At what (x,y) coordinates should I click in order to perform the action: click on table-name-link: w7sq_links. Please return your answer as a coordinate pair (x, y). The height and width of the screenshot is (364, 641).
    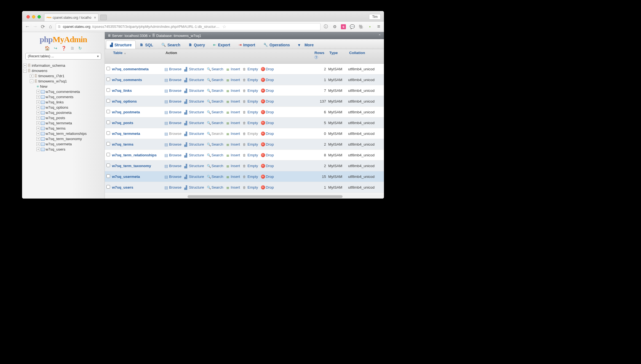
    Looking at the image, I should click on (138, 90).